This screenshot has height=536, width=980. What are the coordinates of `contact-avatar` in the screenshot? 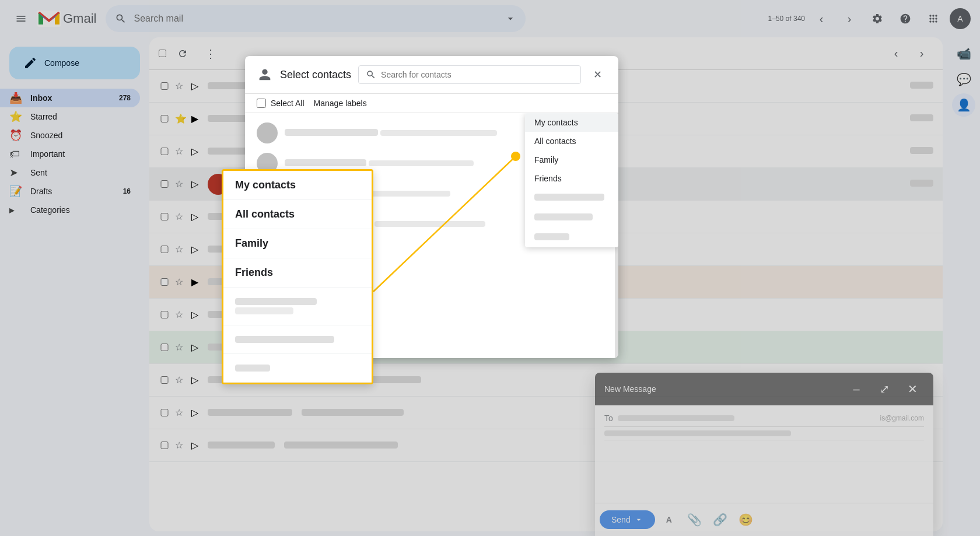 It's located at (267, 133).